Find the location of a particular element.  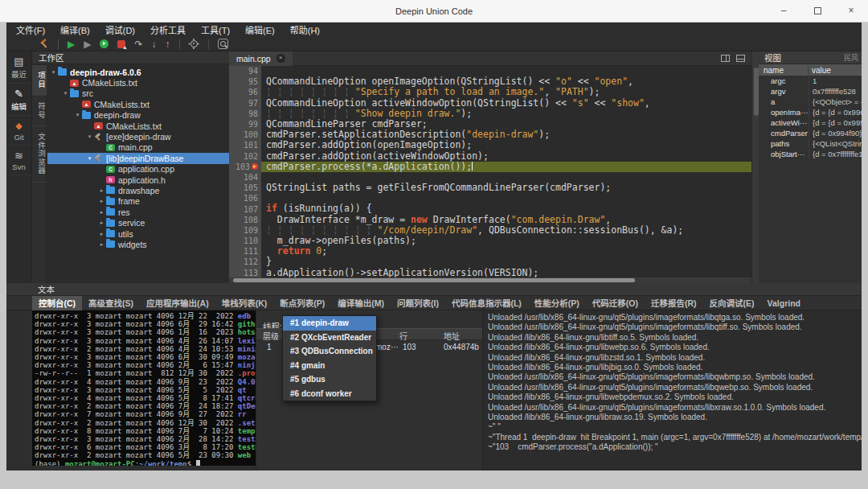

tree-item: ▸utils is located at coordinates (138, 233).